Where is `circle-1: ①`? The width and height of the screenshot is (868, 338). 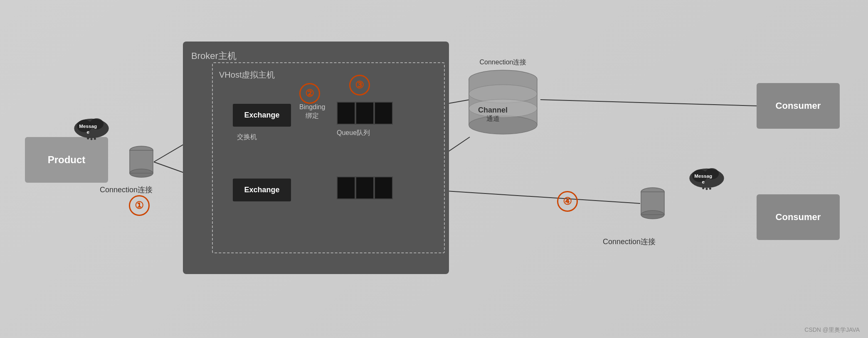 circle-1: ① is located at coordinates (139, 206).